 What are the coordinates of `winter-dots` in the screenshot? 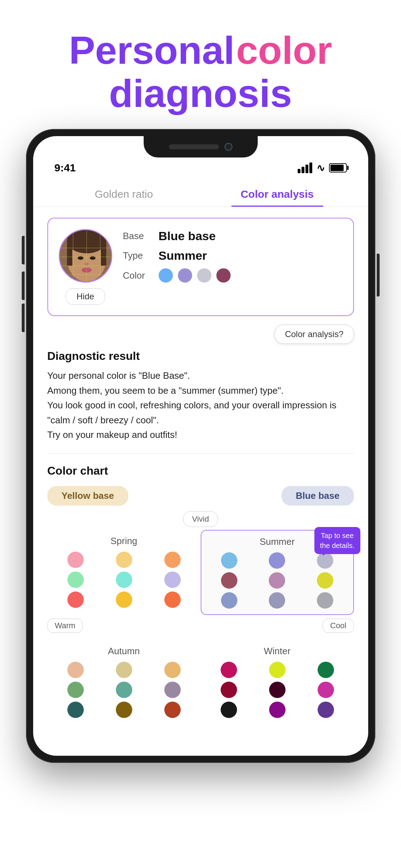 It's located at (277, 690).